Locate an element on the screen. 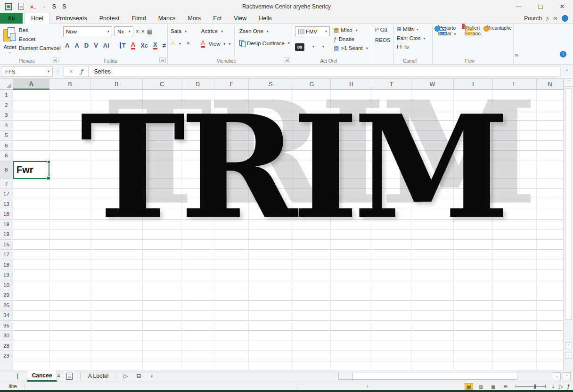 The width and height of the screenshot is (573, 392). scroll-button-down: ⌄ is located at coordinates (568, 355).